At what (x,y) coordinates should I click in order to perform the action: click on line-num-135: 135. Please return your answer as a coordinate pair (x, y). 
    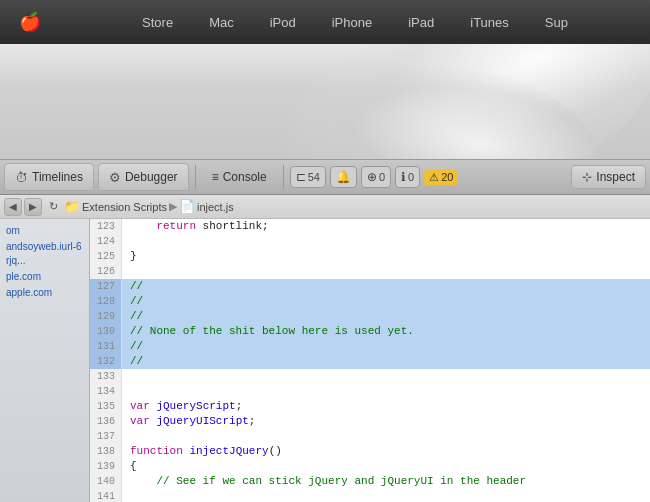
    Looking at the image, I should click on (106, 406).